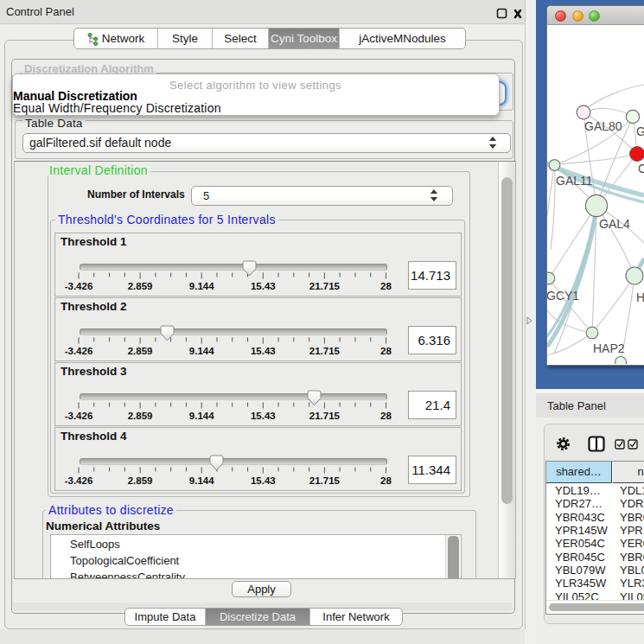 The height and width of the screenshot is (644, 644). I want to click on svg-text: GA, so click(640, 131).